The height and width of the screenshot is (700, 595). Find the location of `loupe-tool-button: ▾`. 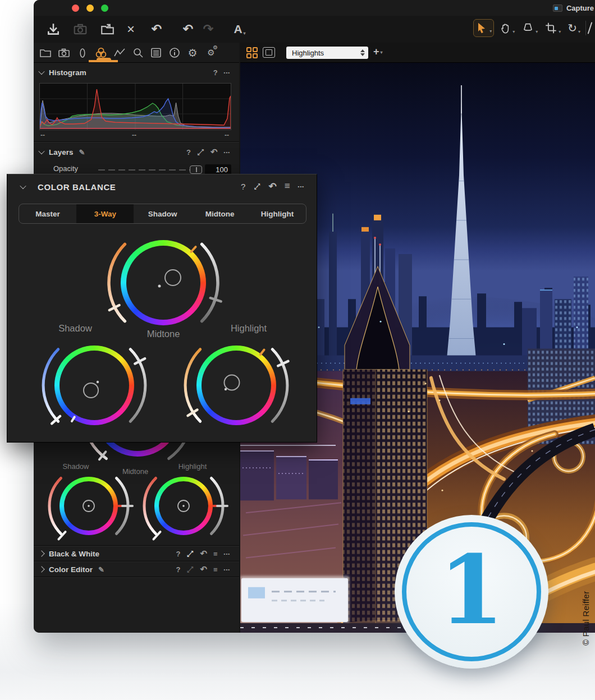

loupe-tool-button: ▾ is located at coordinates (530, 28).